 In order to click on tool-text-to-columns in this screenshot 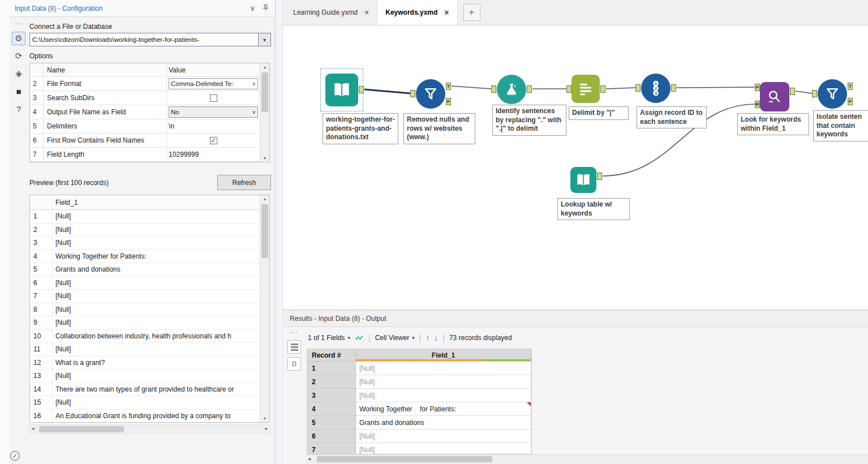, I will do `click(586, 89)`.